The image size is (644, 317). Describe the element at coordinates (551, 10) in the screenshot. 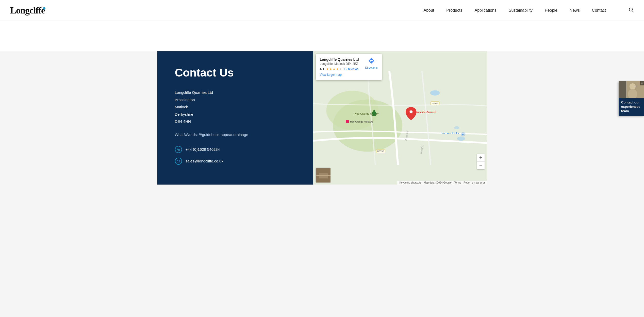

I see `nav-people: People` at that location.